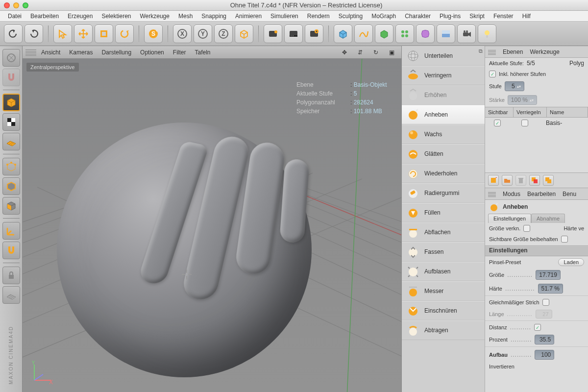 The height and width of the screenshot is (392, 588). What do you see at coordinates (15, 16) in the screenshot?
I see `menu-datei: Datei` at bounding box center [15, 16].